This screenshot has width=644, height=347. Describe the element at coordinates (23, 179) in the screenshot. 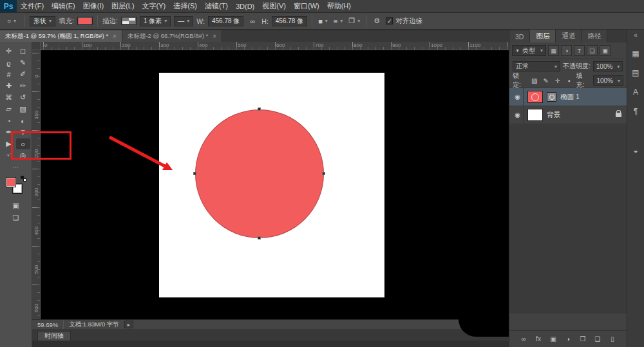

I see `default-colors-icon` at that location.